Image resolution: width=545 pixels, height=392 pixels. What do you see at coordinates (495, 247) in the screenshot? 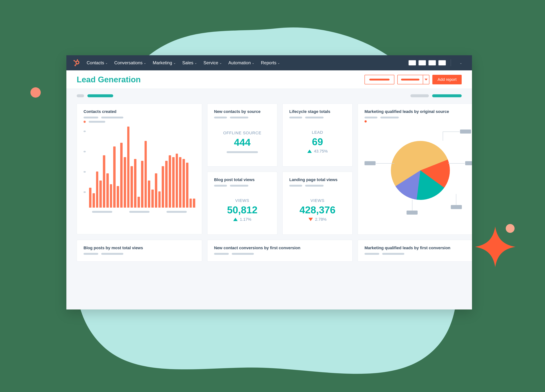
I see `decorative-sparkle` at bounding box center [495, 247].